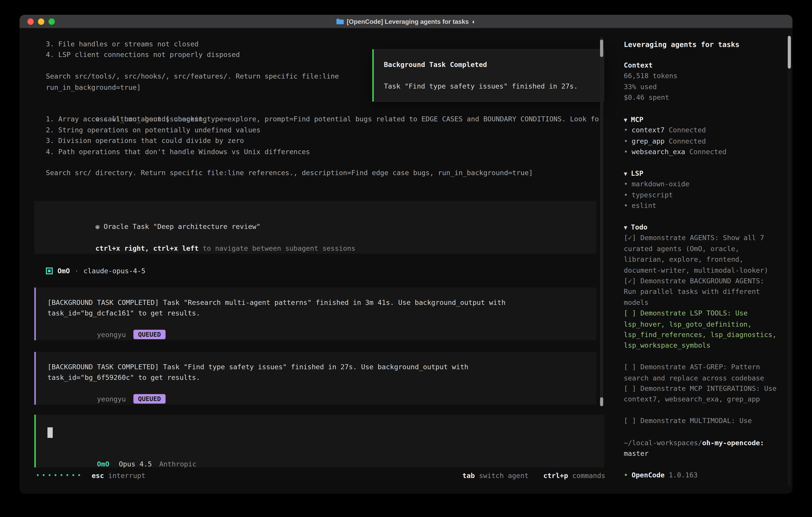  Describe the element at coordinates (657, 206) in the screenshot. I see `lsp-item: •eslint` at that location.